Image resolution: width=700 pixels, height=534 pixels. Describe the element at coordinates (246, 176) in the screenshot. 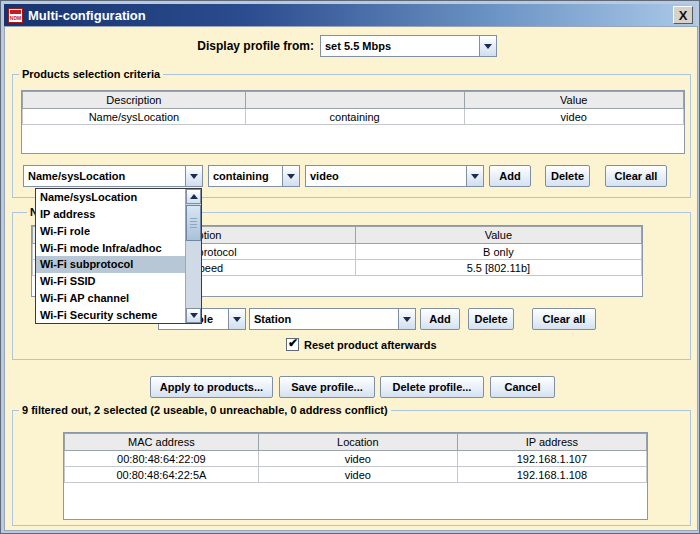

I see `criteria-operator-value: containing` at that location.